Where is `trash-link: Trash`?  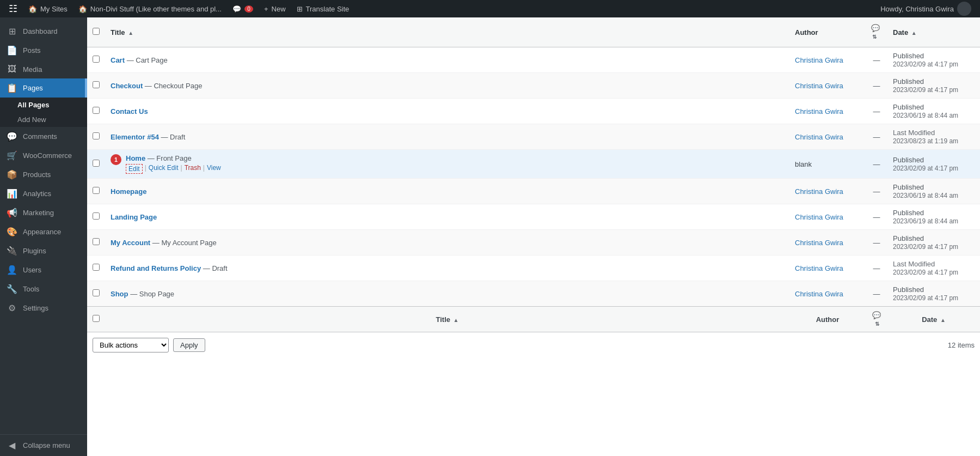
trash-link: Trash is located at coordinates (193, 169).